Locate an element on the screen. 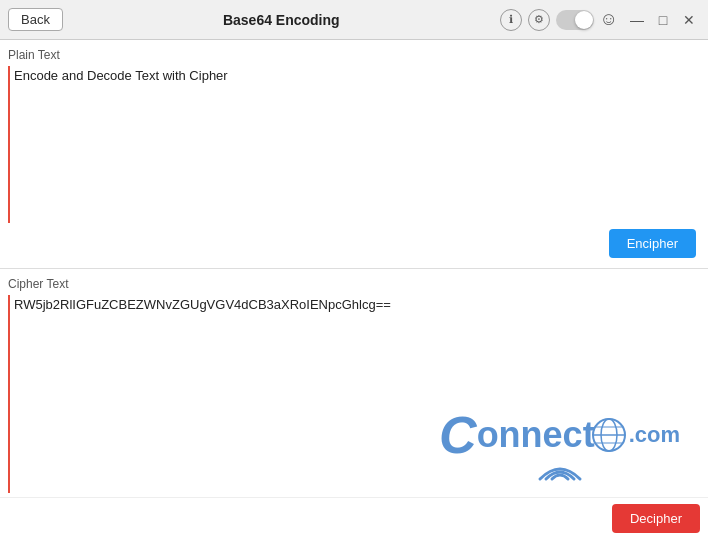  info-icon: ℹ is located at coordinates (511, 20).